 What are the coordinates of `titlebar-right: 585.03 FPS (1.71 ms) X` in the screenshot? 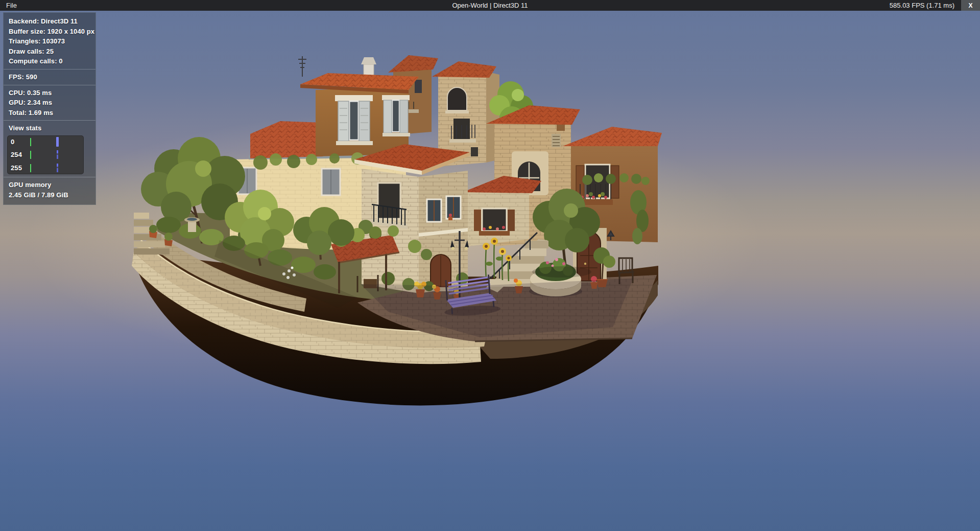 It's located at (935, 5).